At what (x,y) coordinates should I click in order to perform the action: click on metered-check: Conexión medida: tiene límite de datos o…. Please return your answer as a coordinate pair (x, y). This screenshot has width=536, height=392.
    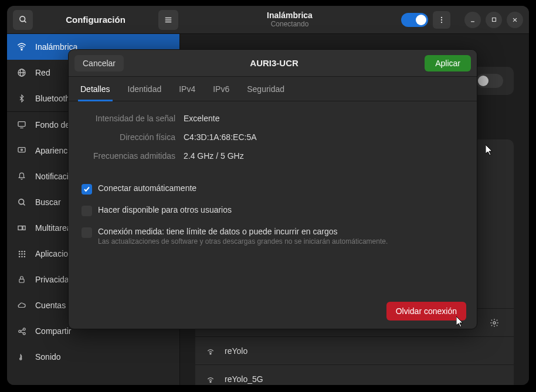
    Looking at the image, I should click on (273, 236).